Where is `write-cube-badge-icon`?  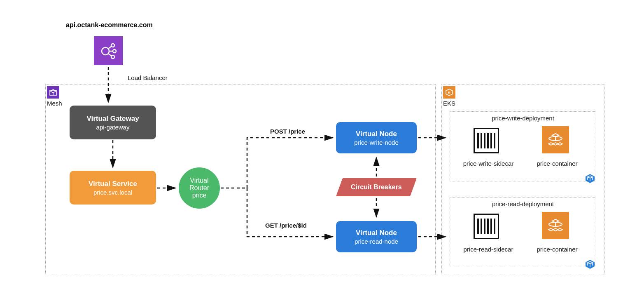 write-cube-badge-icon is located at coordinates (590, 179).